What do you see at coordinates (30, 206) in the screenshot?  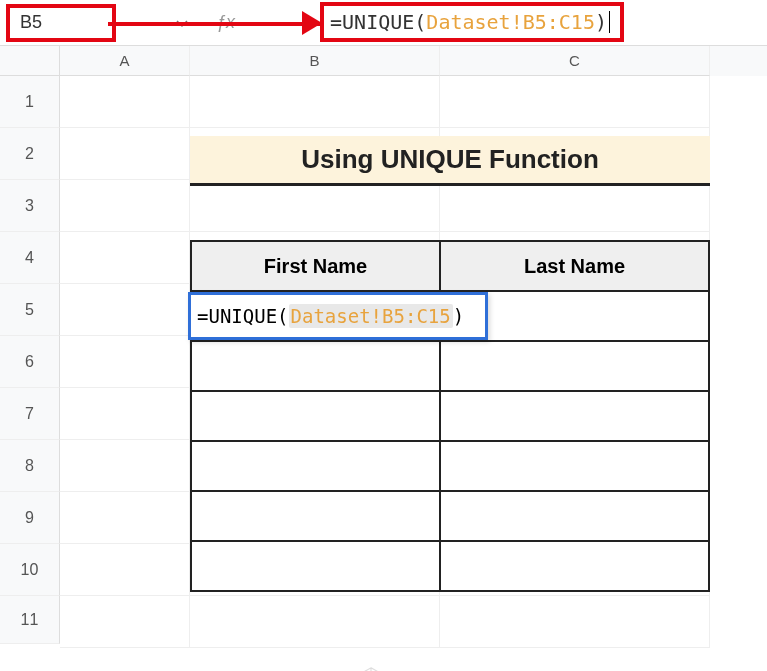 I see `row-header-3: 3` at bounding box center [30, 206].